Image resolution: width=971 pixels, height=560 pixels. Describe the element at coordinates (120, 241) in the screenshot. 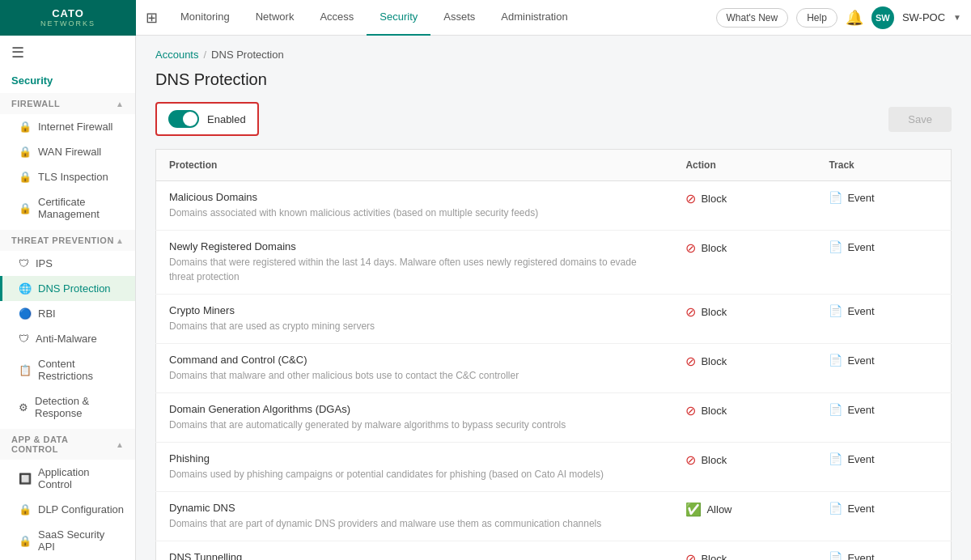

I see `threat-prevention-chevron-icon: ▲` at that location.